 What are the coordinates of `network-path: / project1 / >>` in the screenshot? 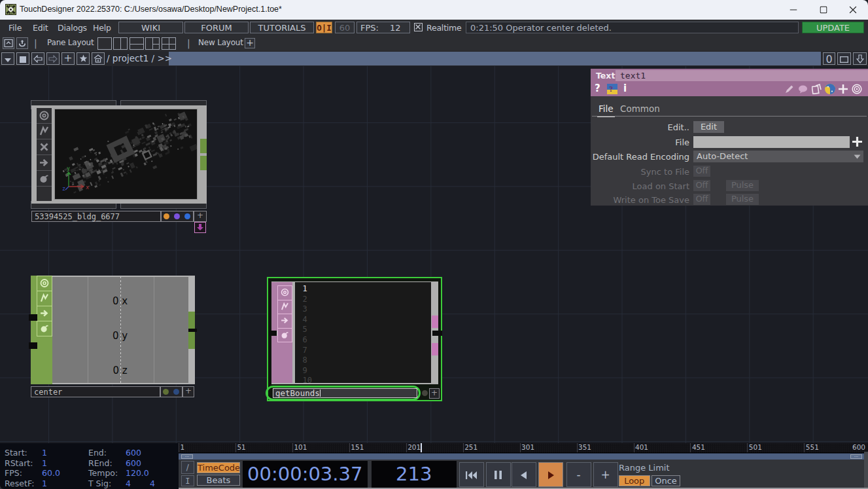 It's located at (139, 58).